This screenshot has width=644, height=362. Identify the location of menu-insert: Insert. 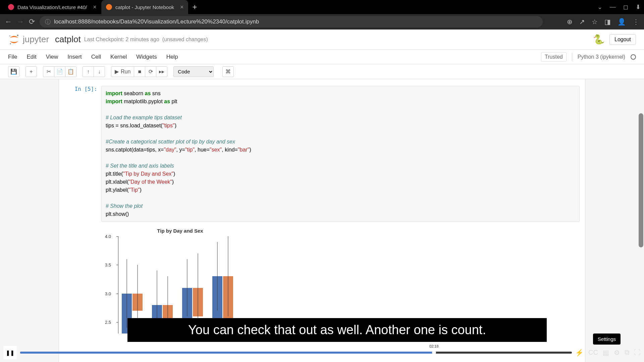
(74, 57).